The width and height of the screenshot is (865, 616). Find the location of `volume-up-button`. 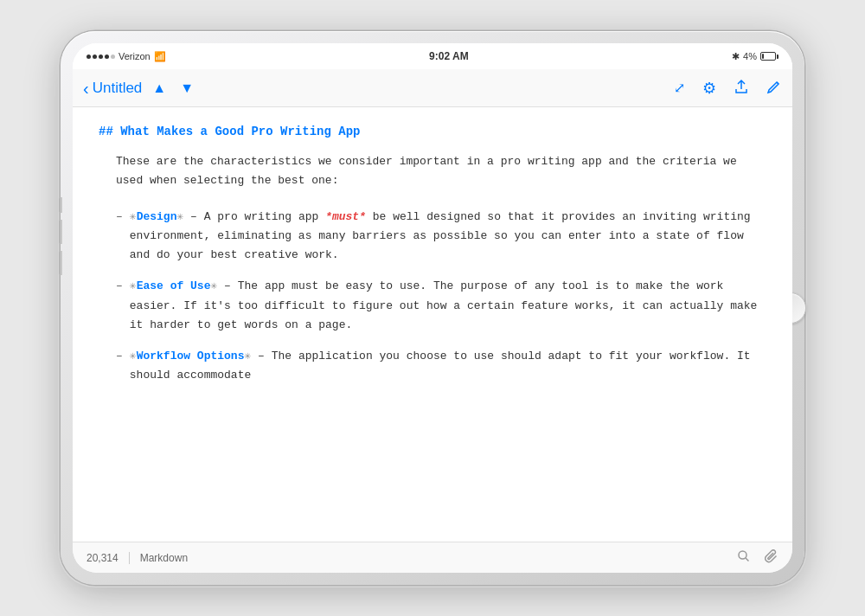

volume-up-button is located at coordinates (61, 232).